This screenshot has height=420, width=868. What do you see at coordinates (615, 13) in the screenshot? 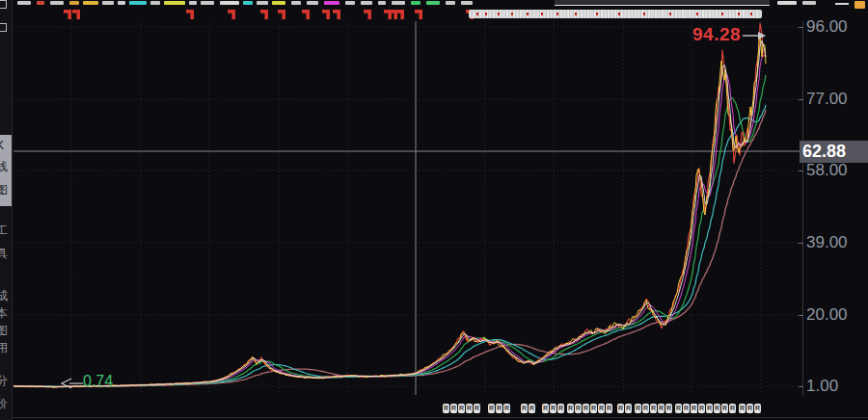
I see `dense-news-marker-band` at bounding box center [615, 13].